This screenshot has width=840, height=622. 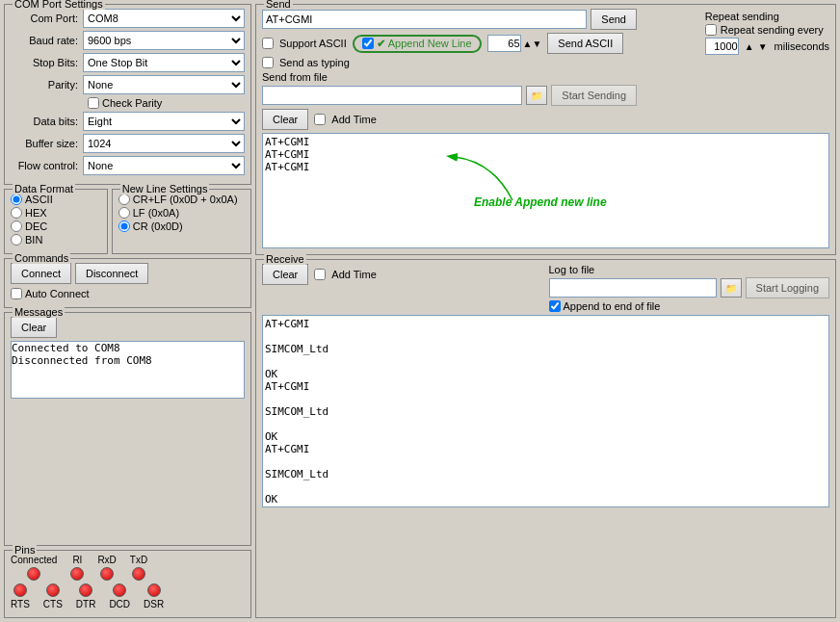 I want to click on pins-group: Pins Connected RI RxD TxD, so click(x=127, y=583).